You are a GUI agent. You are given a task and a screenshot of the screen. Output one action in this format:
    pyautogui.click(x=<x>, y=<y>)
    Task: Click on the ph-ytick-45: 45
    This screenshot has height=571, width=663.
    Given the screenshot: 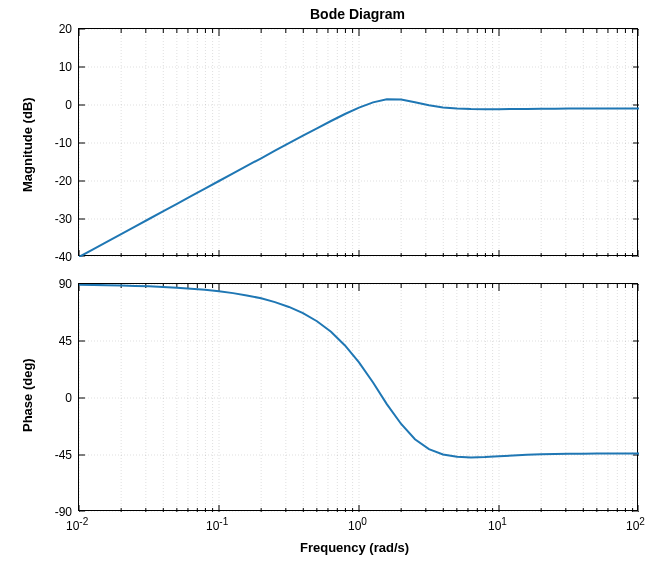 What is the action you would take?
    pyautogui.click(x=66, y=341)
    